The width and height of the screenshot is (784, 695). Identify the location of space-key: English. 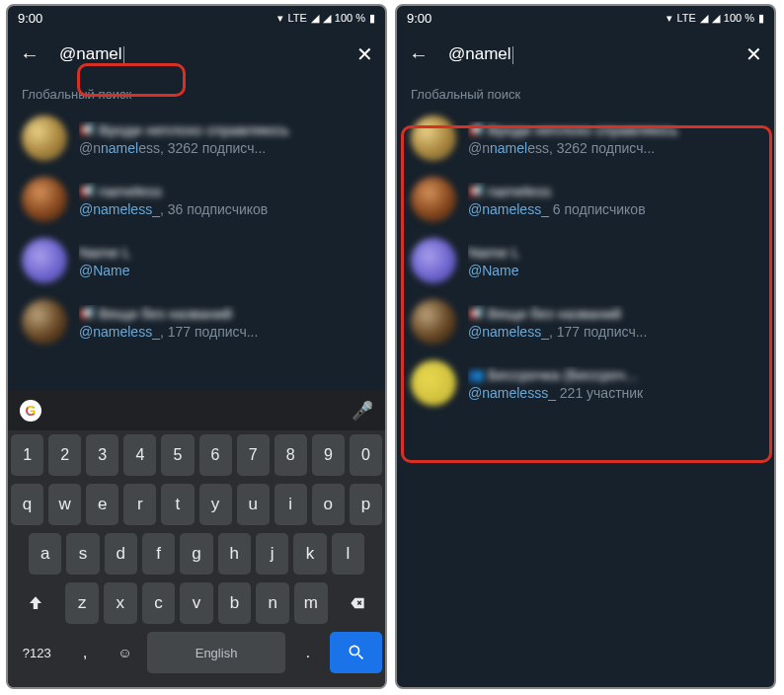
(216, 653).